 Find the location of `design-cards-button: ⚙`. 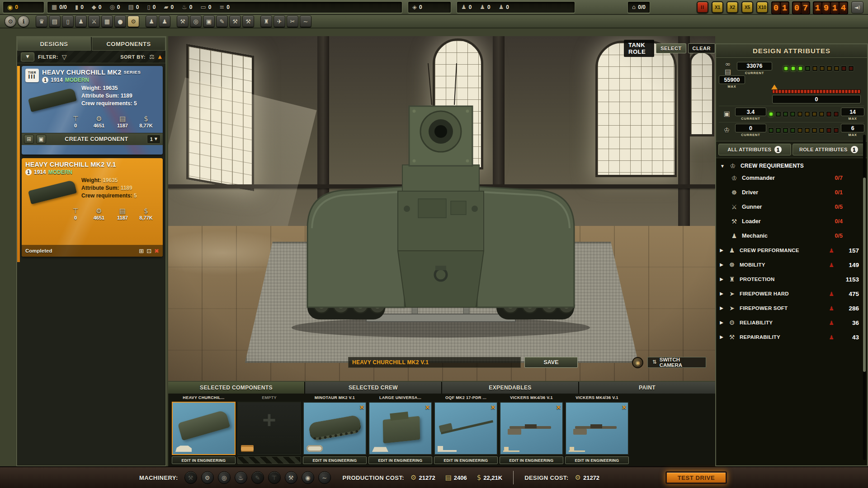

design-cards-button: ⚙ is located at coordinates (133, 21).